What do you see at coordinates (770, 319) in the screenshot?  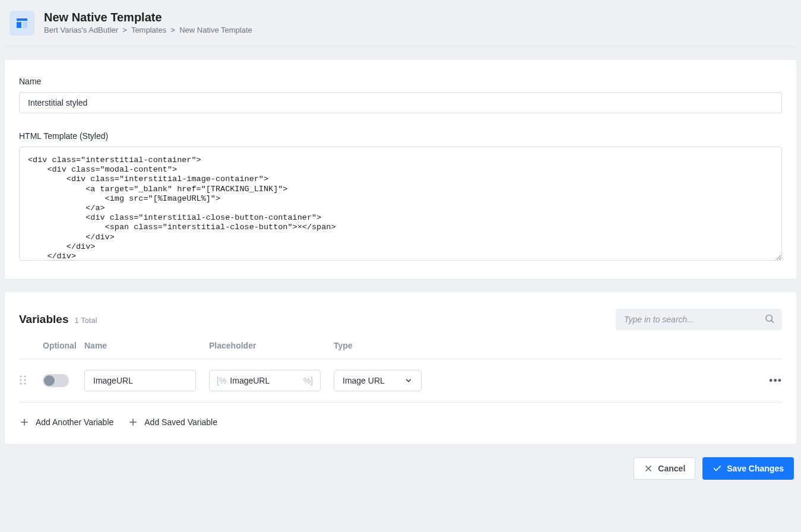 I see `search-icon` at bounding box center [770, 319].